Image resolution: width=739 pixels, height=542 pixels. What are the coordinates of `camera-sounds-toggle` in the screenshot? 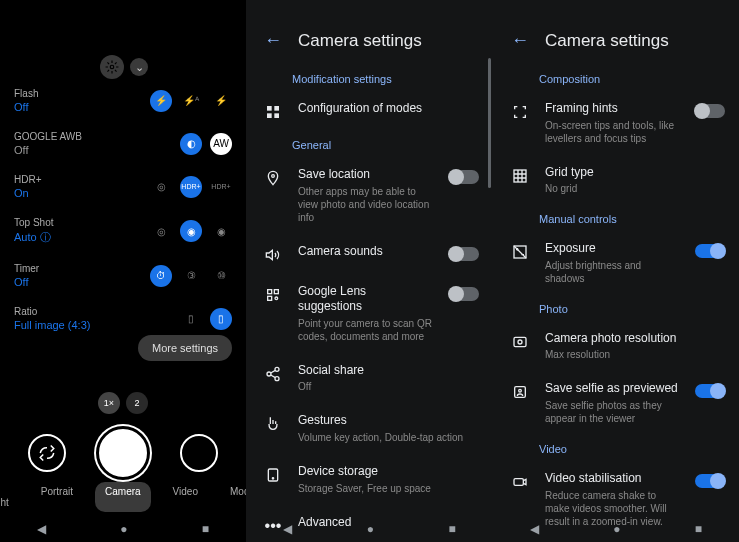 It's located at (464, 254).